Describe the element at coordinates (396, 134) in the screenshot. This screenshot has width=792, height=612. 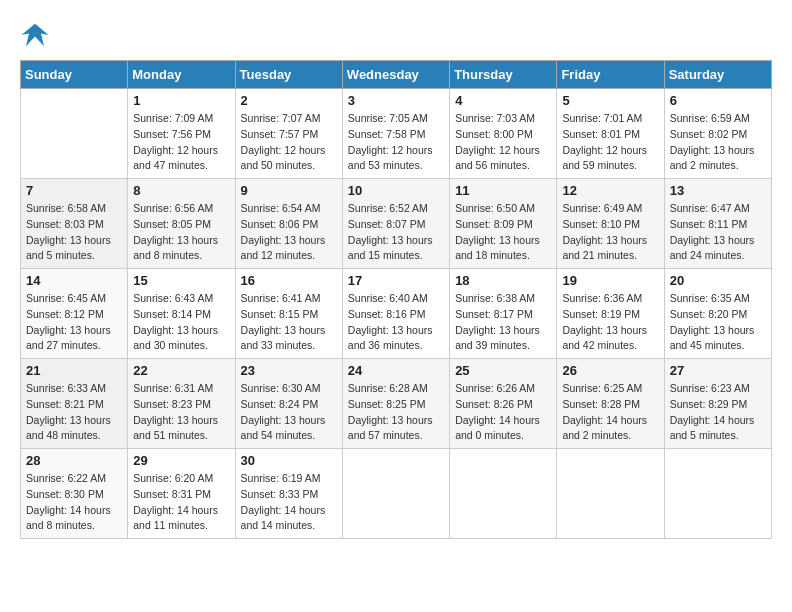
I see `calendar-week-row: 1Sunrise: 7:09 AMSunset: 7:56 PMDaylight…` at that location.